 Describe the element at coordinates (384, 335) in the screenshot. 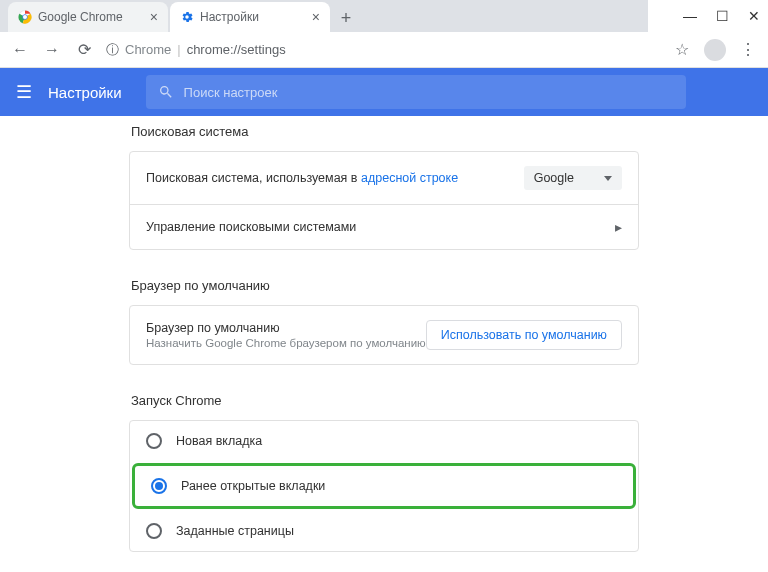

I see `default-browser-card: Браузер по умолчанию Назначить Google Ch…` at that location.